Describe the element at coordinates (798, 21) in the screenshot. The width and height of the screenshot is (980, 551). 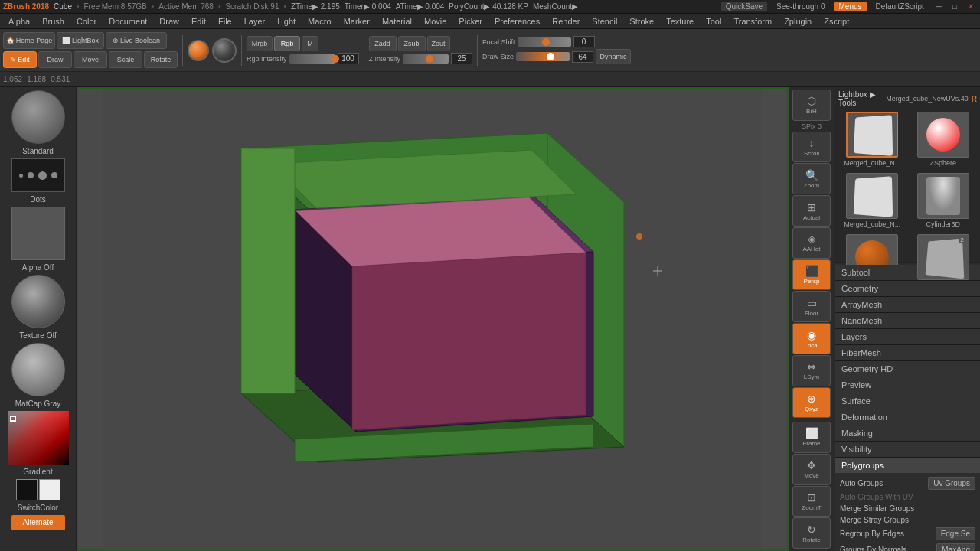
I see `menu-zplugin: Zplugin` at that location.